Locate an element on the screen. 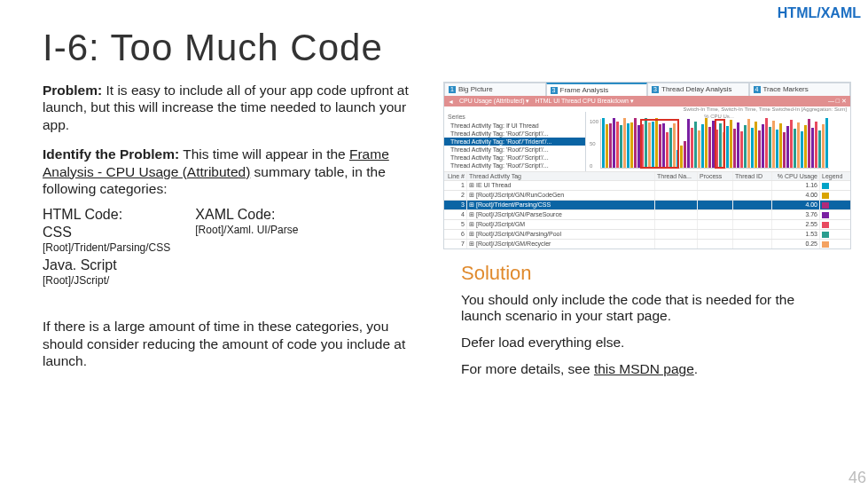 The width and height of the screenshot is (868, 489). profiler-tab: 1Big Picture is located at coordinates (495, 89).